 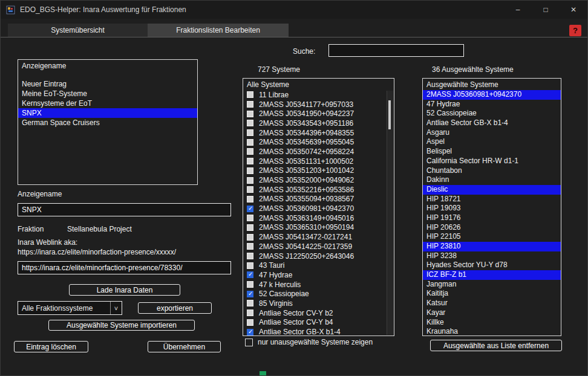 What do you see at coordinates (108, 103) in the screenshot?
I see `faction-list-item: Kernsysteme der EoT` at bounding box center [108, 103].